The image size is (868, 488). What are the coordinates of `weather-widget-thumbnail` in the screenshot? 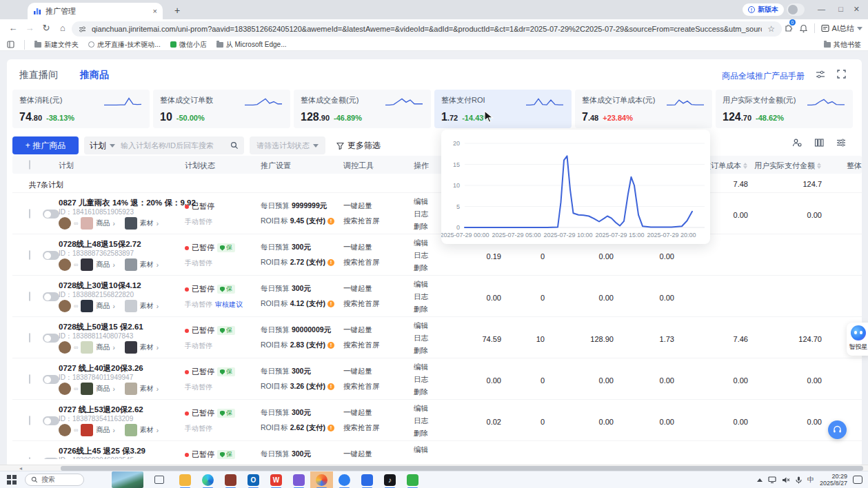 It's located at (128, 480).